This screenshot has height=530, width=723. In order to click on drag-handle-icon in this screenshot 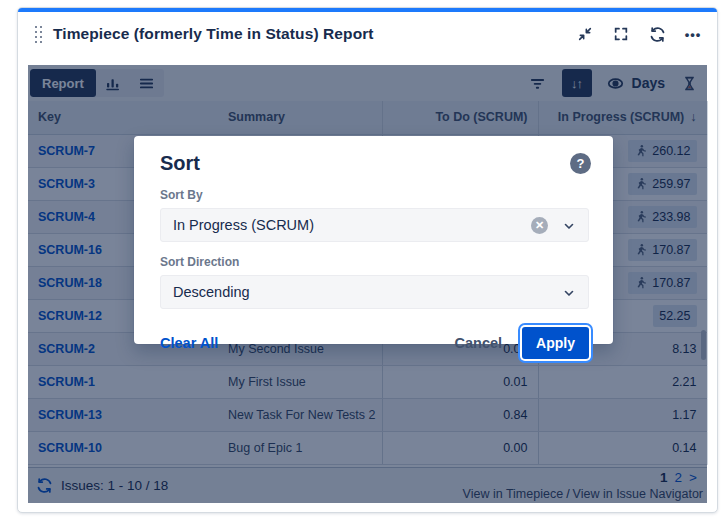, I will do `click(38, 34)`.